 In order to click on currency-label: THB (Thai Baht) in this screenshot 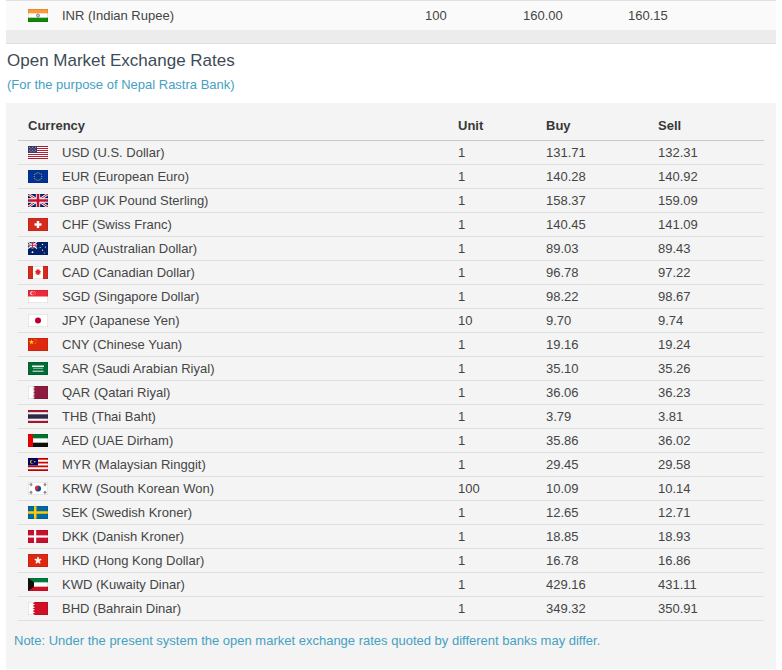, I will do `click(109, 416)`.